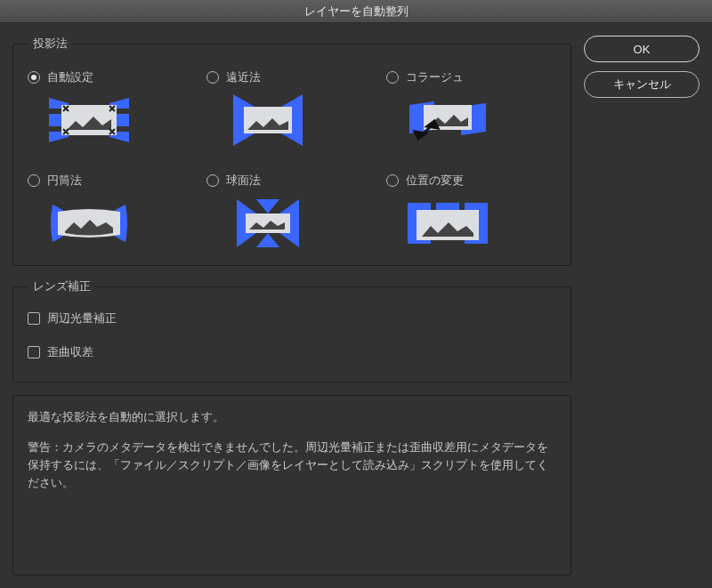 Image resolution: width=712 pixels, height=588 pixels. What do you see at coordinates (112, 211) in the screenshot?
I see `option-cylindrical: 円筒法` at bounding box center [112, 211].